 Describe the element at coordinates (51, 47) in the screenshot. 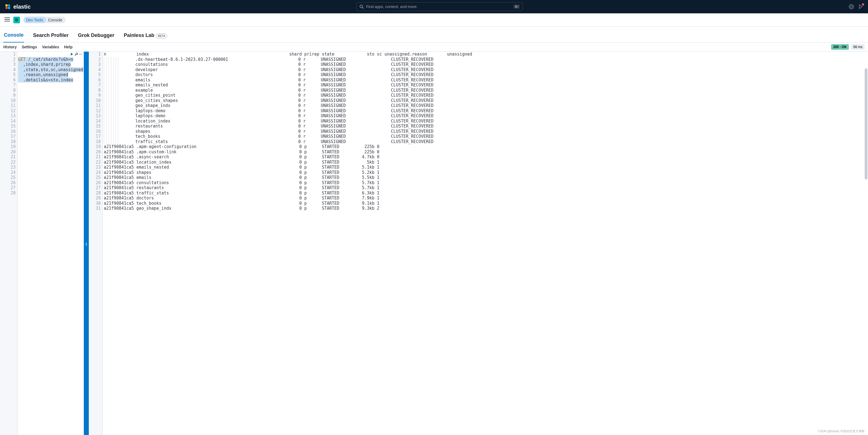

I see `toolbar-link-variables: Variables` at that location.